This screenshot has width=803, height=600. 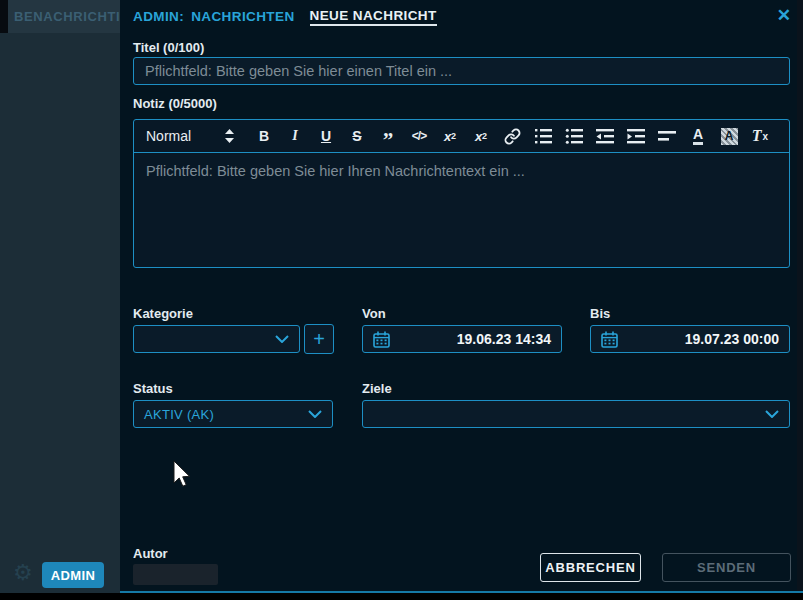 What do you see at coordinates (481, 136) in the screenshot?
I see `superscript-button: x2` at bounding box center [481, 136].